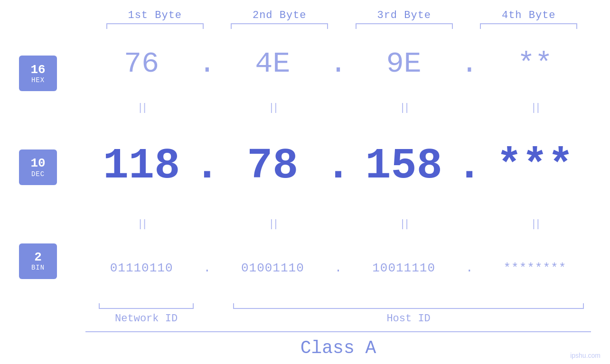 This screenshot has width=610, height=364. I want to click on bin-b4-cell: ********, so click(535, 268).